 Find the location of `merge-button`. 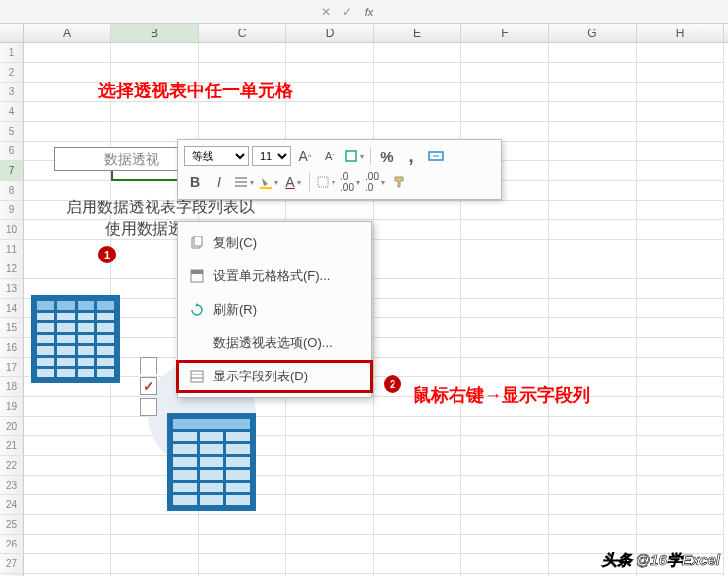

merge-button is located at coordinates (436, 156).